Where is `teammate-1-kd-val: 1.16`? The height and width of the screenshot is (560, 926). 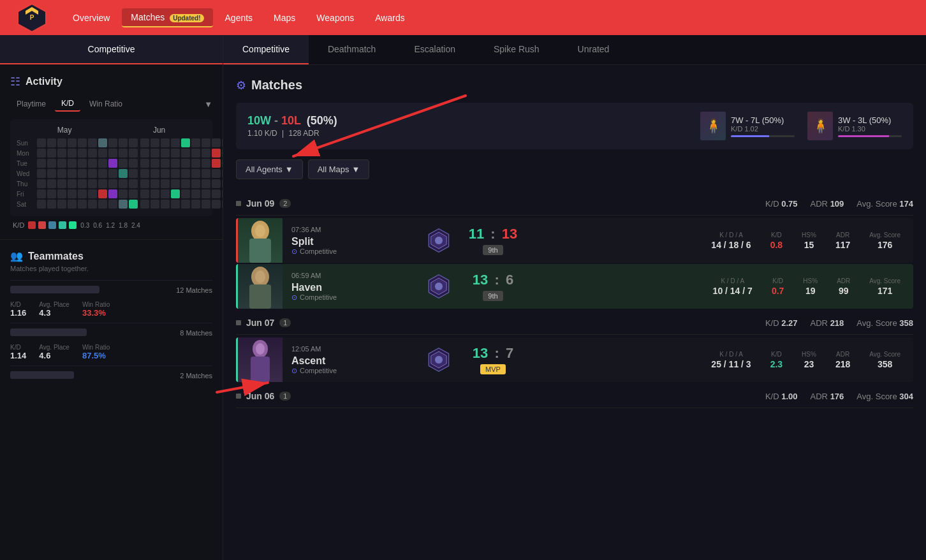 teammate-1-kd-val: 1.16 is located at coordinates (18, 313).